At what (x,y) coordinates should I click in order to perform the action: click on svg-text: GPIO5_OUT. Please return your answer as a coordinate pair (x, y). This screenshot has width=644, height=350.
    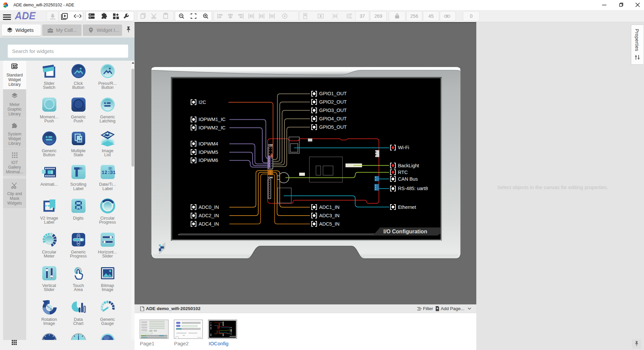
    Looking at the image, I should click on (333, 127).